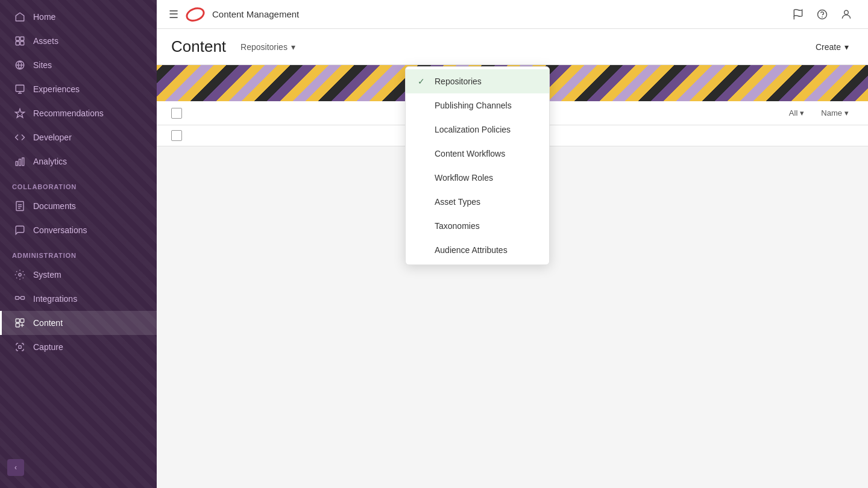  Describe the element at coordinates (20, 41) in the screenshot. I see `assets-icon` at that location.